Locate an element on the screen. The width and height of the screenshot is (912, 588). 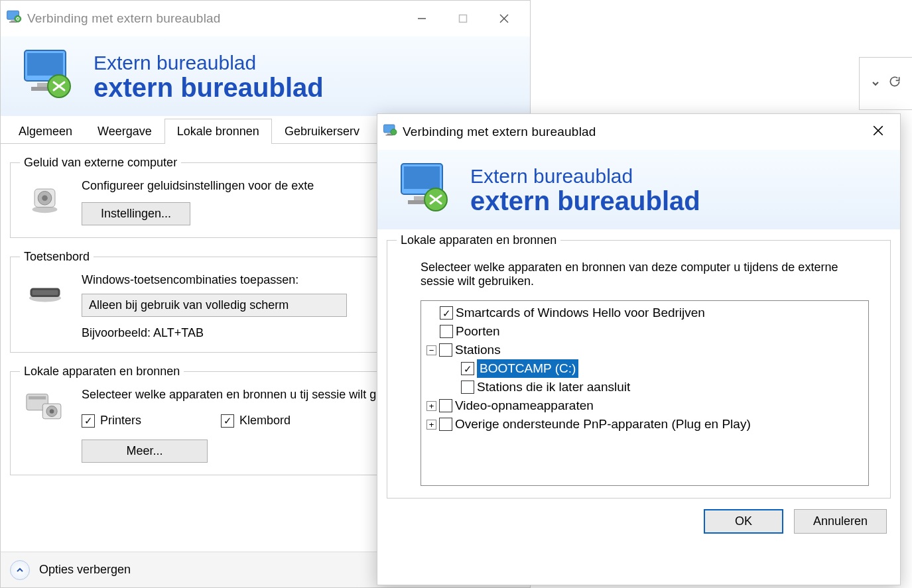
more-devices-button: Meer... is located at coordinates (145, 451).